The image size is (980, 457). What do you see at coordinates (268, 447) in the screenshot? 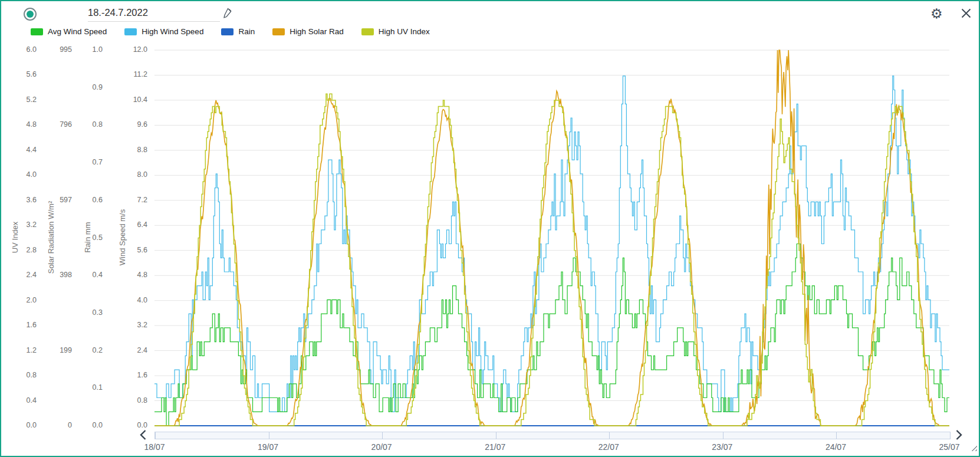
I see `x-axis-label: 19/07` at bounding box center [268, 447].